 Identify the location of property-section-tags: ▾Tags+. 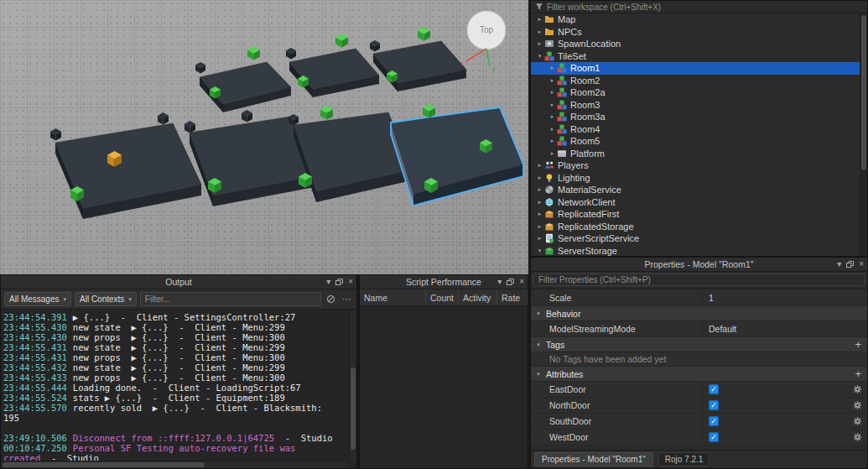
(699, 345).